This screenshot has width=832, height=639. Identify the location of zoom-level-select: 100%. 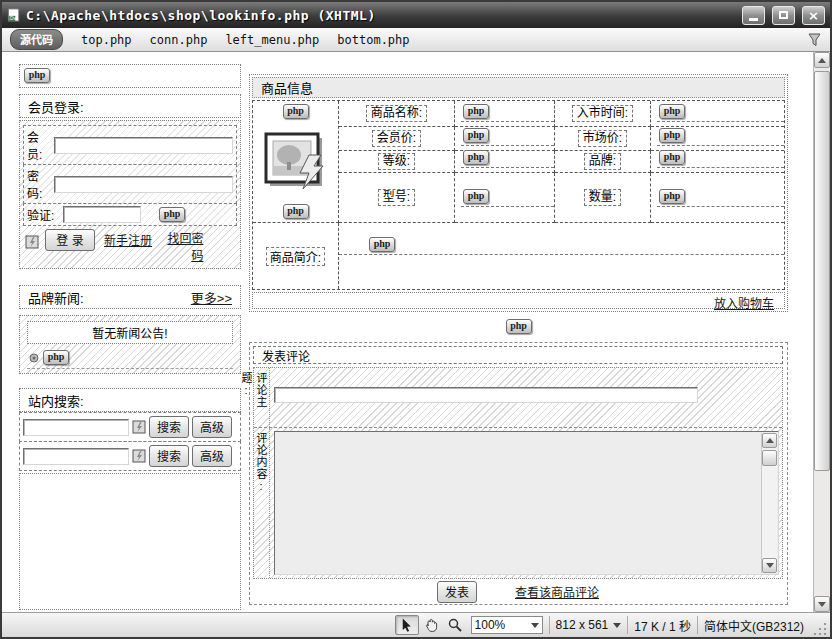
(507, 625).